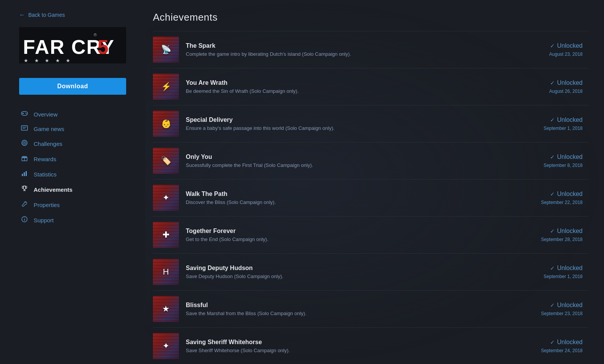 The image size is (604, 364). What do you see at coordinates (166, 235) in the screenshot?
I see `achievement-icon: ✚` at bounding box center [166, 235].